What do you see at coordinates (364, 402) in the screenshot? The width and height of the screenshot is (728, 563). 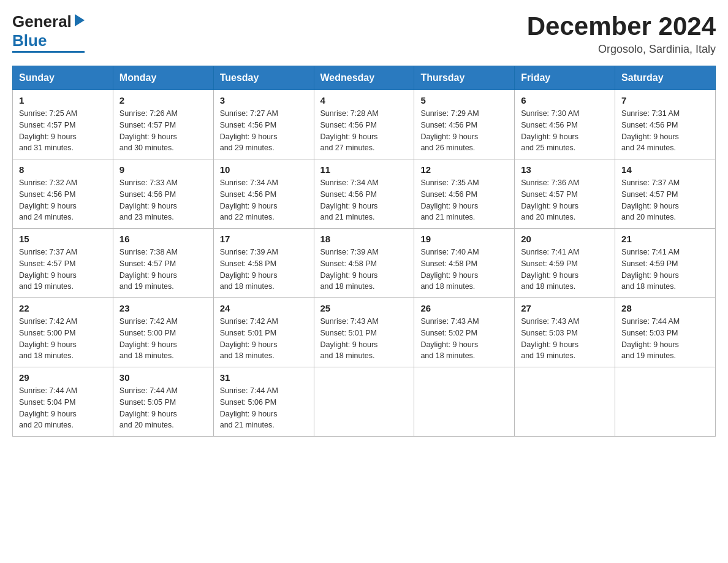 I see `calendar-week-row: 29Sunrise: 7:44 AMSunset: 5:04 PMDayligh…` at bounding box center [364, 402].